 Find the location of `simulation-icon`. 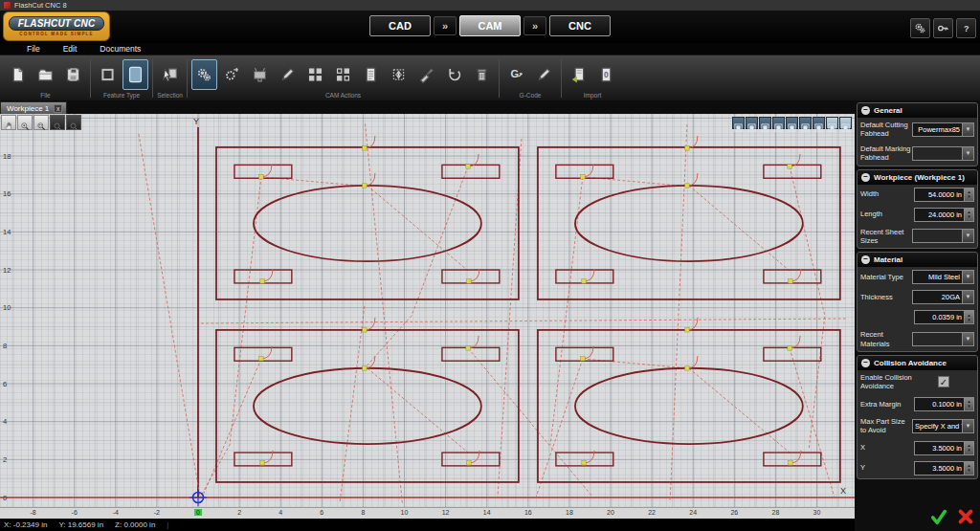

simulation-icon is located at coordinates (260, 75).